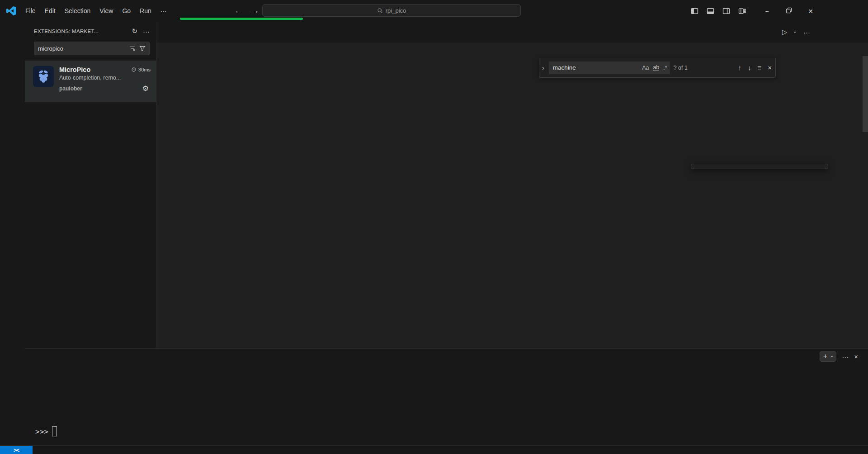 The width and height of the screenshot is (868, 454). I want to click on extension-author: paulober, so click(71, 89).